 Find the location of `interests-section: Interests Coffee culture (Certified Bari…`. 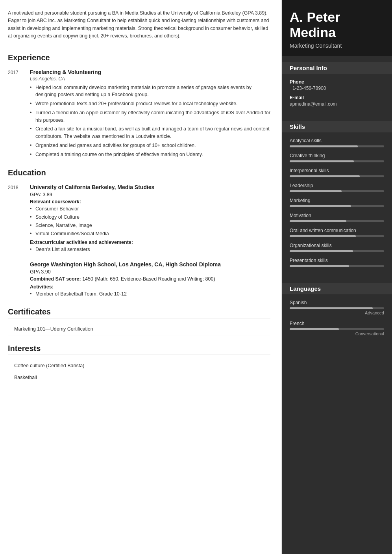

interests-section: Interests Coffee culture (Certified Bari… is located at coordinates (139, 364).